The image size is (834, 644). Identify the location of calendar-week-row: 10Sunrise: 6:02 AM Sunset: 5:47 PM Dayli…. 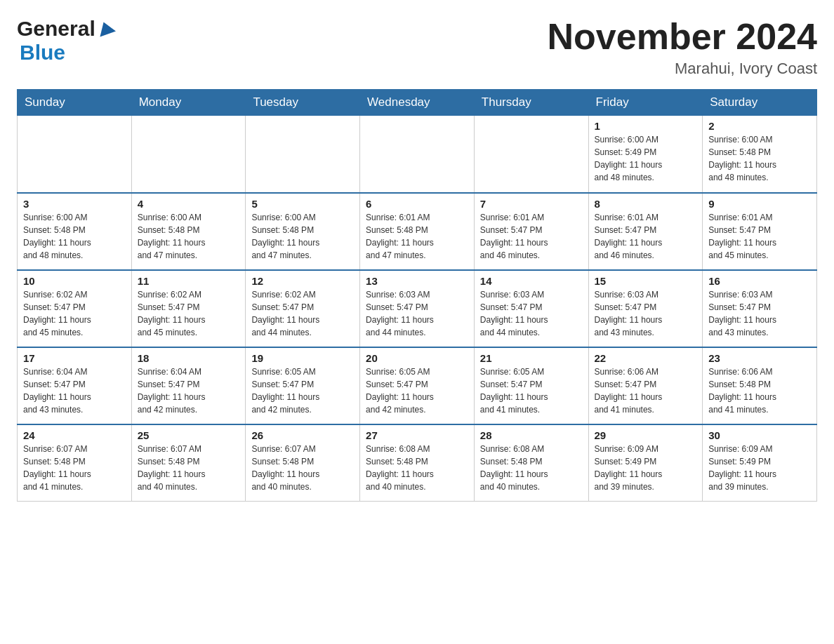
(417, 309).